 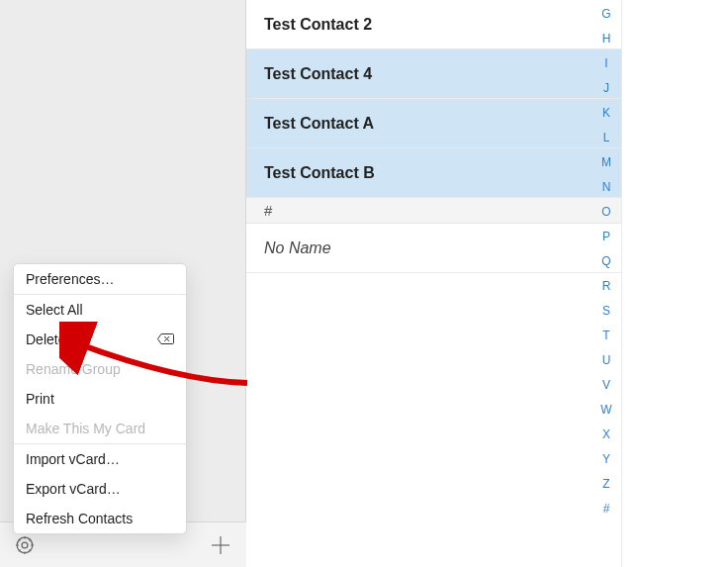 I want to click on menu-refresh: Refresh Contacts, so click(x=100, y=519).